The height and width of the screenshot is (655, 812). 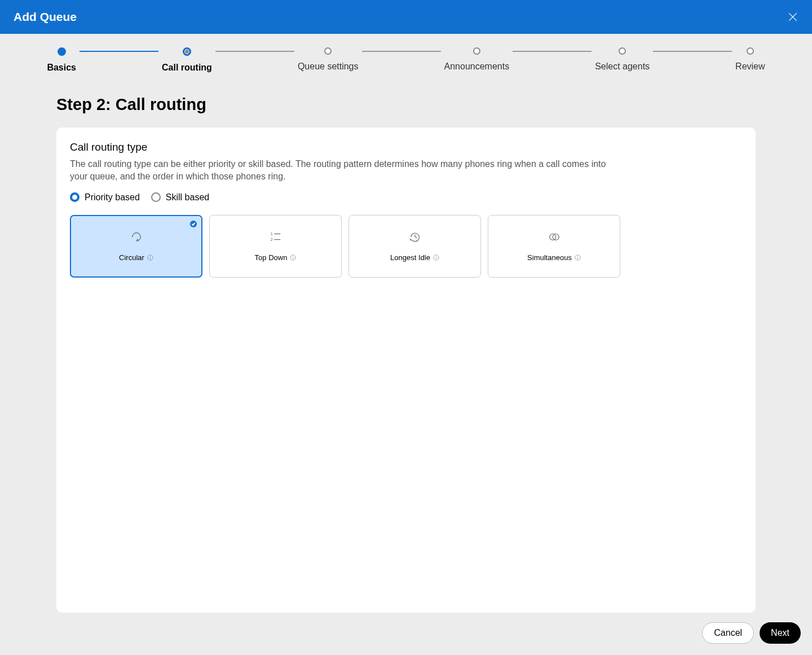 What do you see at coordinates (406, 147) in the screenshot?
I see `section-title: Call routing type` at bounding box center [406, 147].